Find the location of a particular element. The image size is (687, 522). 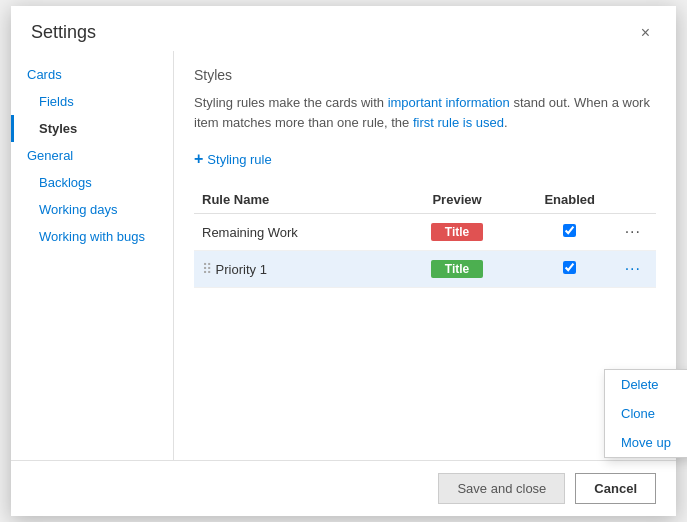

rules-table: Rule Name Preview Enabled Remaining Work… is located at coordinates (425, 237).